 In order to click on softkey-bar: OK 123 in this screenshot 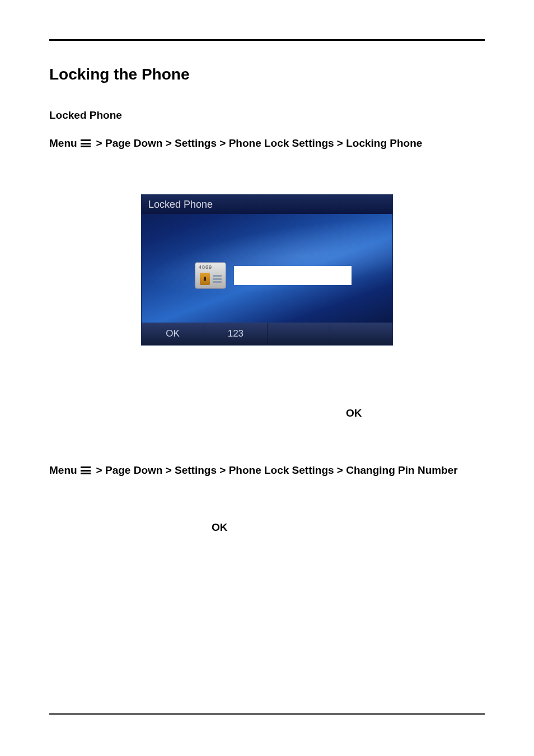, I will do `click(267, 334)`.